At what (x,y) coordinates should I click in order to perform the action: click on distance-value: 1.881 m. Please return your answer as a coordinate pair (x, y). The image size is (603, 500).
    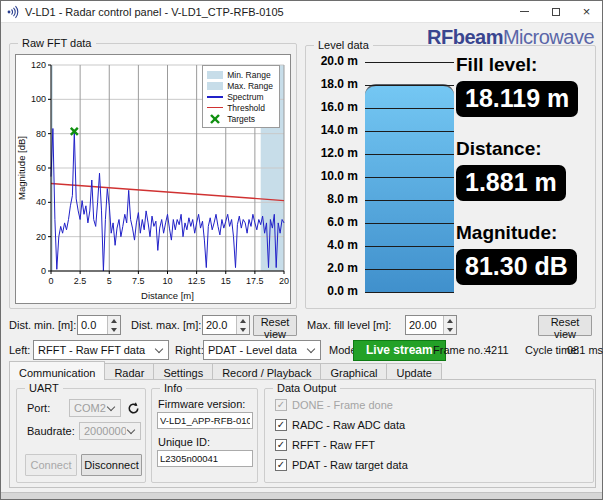
    Looking at the image, I should click on (511, 183).